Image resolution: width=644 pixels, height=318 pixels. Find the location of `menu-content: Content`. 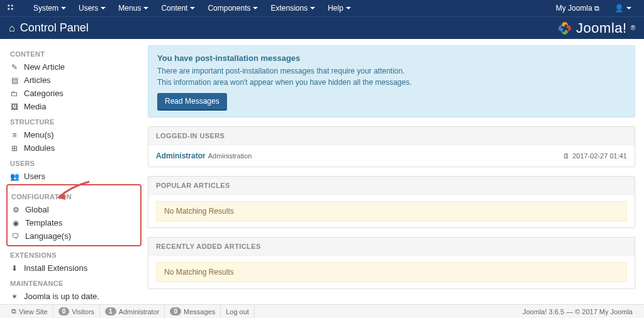

menu-content: Content is located at coordinates (178, 8).